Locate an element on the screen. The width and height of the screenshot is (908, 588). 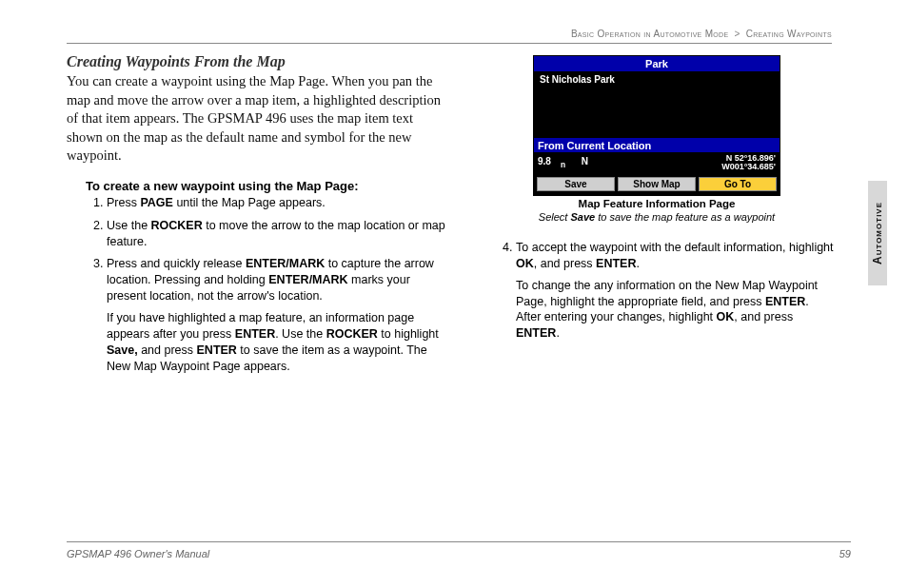
step-text: . Use the is located at coordinates (301, 334).